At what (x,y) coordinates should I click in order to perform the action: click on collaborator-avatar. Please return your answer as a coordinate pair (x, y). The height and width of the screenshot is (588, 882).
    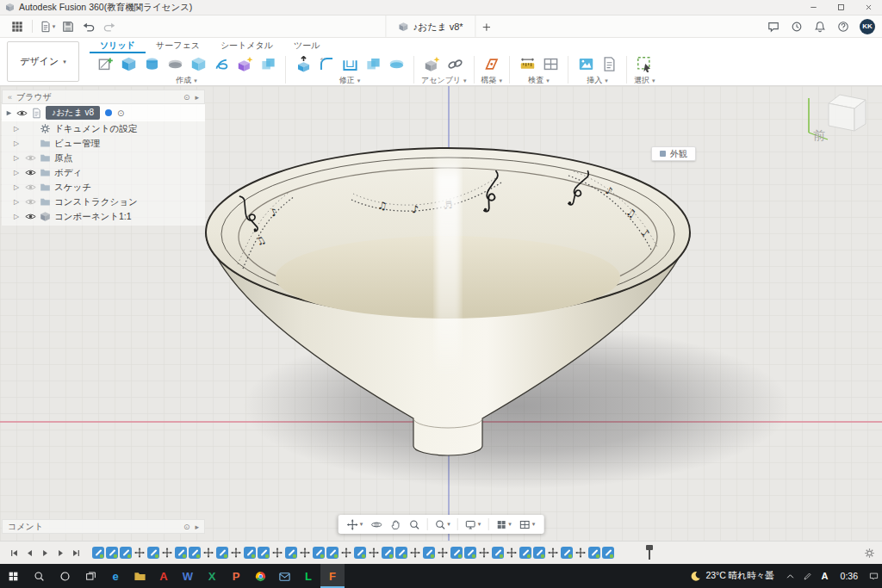
    Looking at the image, I should click on (109, 113).